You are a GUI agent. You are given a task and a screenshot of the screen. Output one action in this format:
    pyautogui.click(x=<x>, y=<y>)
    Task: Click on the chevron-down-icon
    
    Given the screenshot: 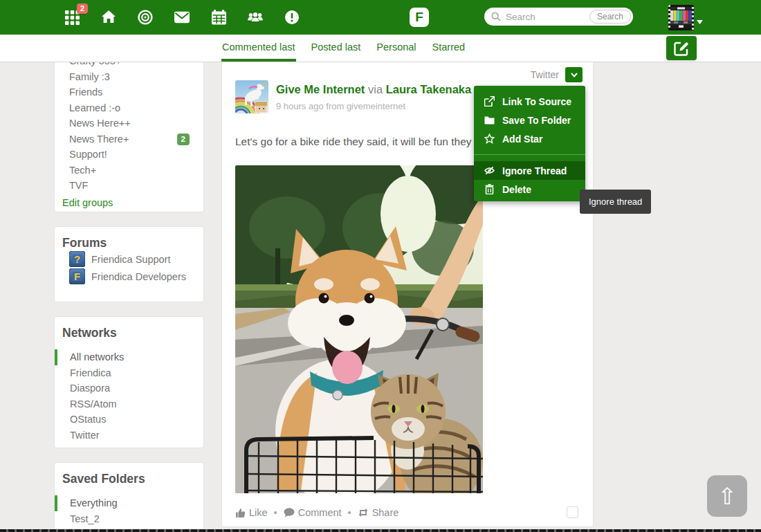 What is the action you would take?
    pyautogui.click(x=574, y=75)
    